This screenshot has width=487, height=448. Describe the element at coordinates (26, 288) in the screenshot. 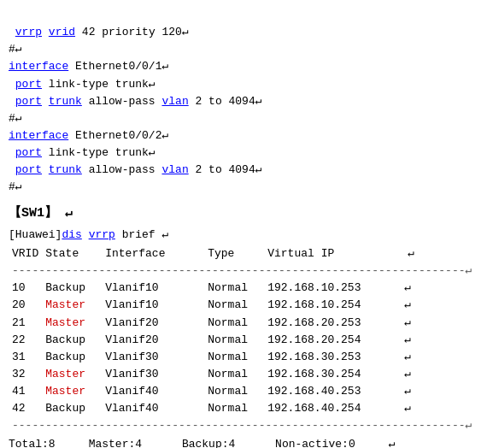

I see `cell-vrid: 10` at that location.